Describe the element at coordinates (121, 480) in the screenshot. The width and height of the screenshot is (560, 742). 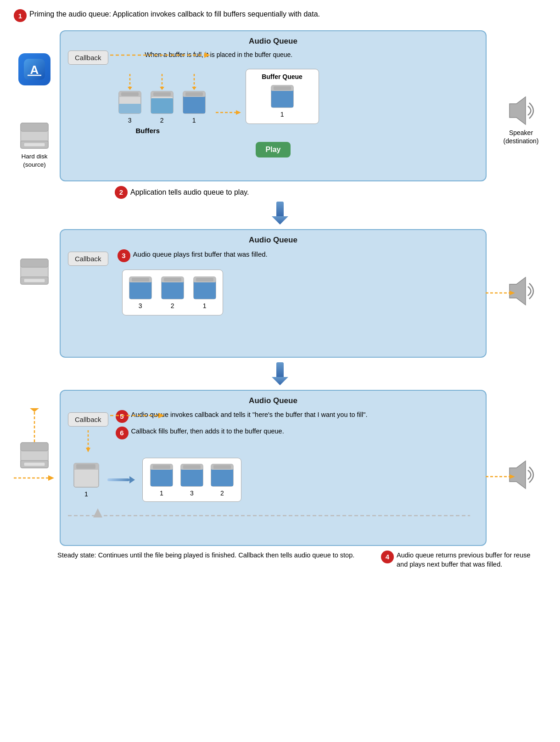
I see `buffer3-to-queue-arrow` at that location.